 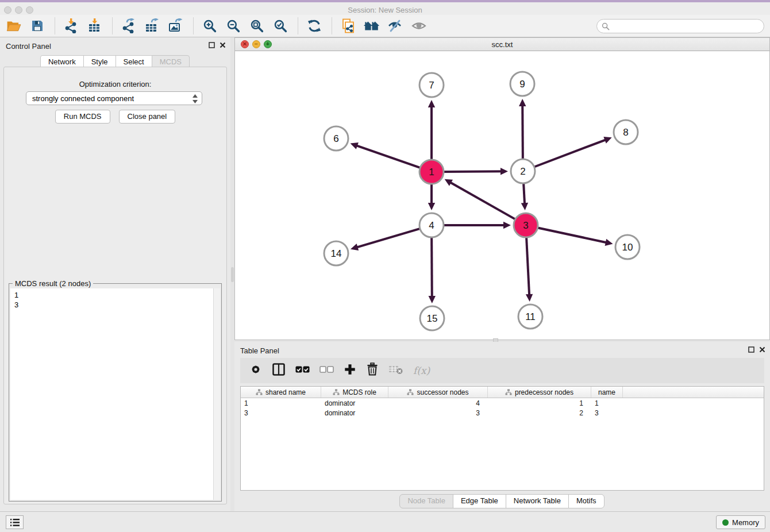 I want to click on column-header-shared-name: shared name, so click(x=281, y=392).